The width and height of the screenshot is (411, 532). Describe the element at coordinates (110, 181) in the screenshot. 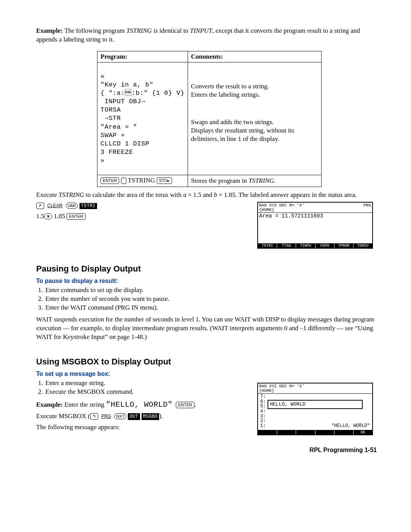

I see `enter-key: ENTER` at that location.